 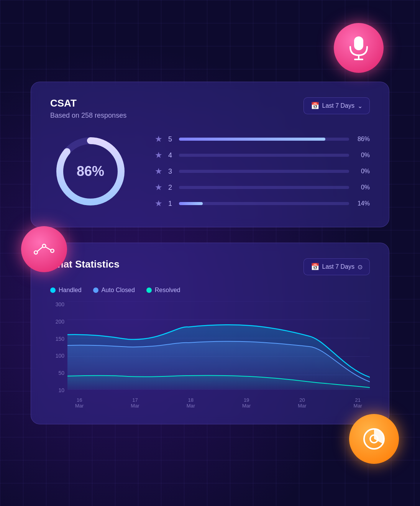 What do you see at coordinates (171, 156) in the screenshot?
I see `rating-num-4: 4` at bounding box center [171, 156].